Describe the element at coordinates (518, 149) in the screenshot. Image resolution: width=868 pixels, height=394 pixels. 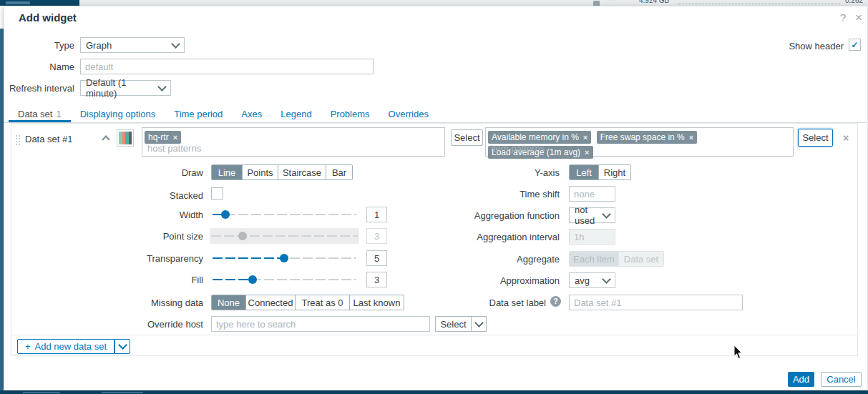
I see `item-patterns-placeholder: item patterns` at that location.